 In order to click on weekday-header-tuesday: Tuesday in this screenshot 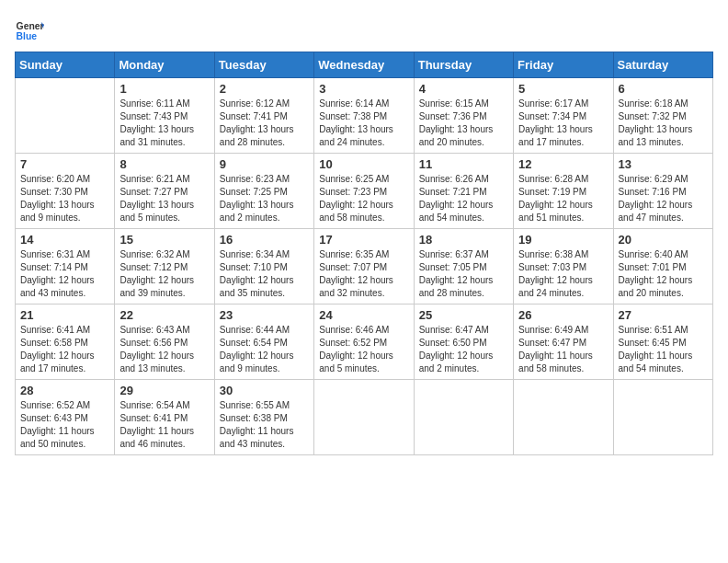, I will do `click(264, 65)`.